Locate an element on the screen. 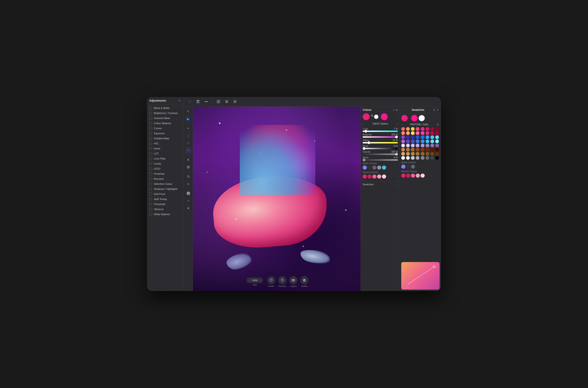 This screenshot has height=388, width=588. rotate-button is located at coordinates (271, 280).